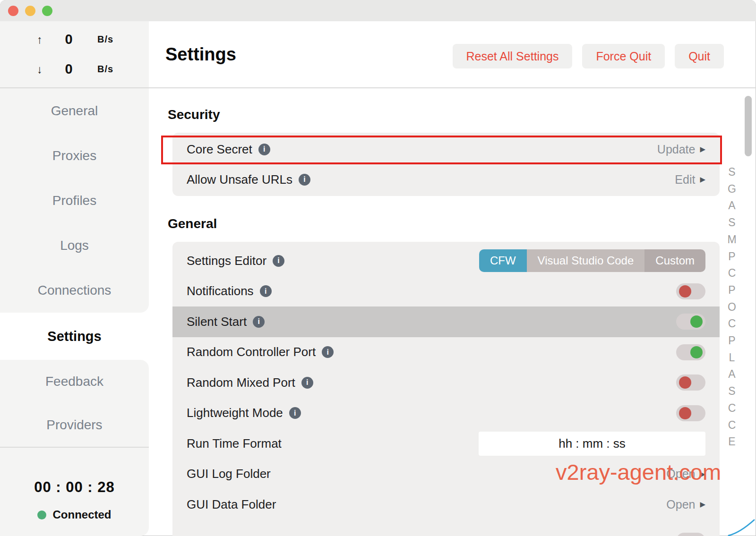 This screenshot has width=756, height=536. I want to click on segment-custom: Custom, so click(675, 261).